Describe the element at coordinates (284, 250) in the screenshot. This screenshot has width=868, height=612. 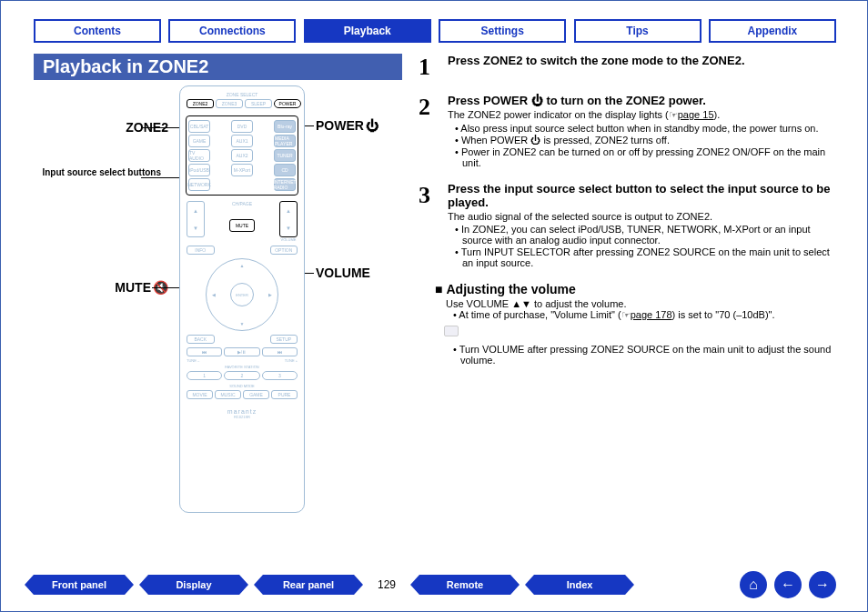
I see `option-btn: OPTION` at that location.